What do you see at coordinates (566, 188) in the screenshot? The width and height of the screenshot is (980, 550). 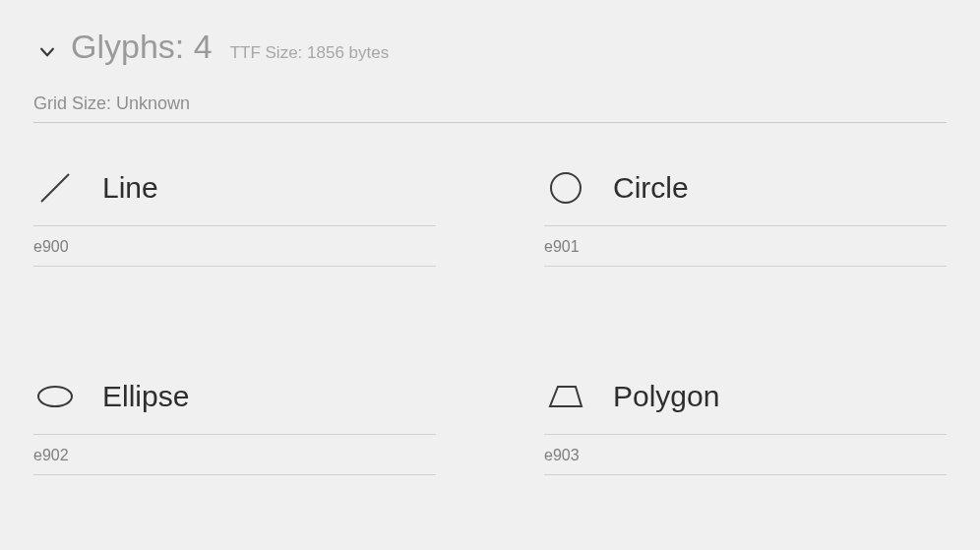 I see `circle-icon` at bounding box center [566, 188].